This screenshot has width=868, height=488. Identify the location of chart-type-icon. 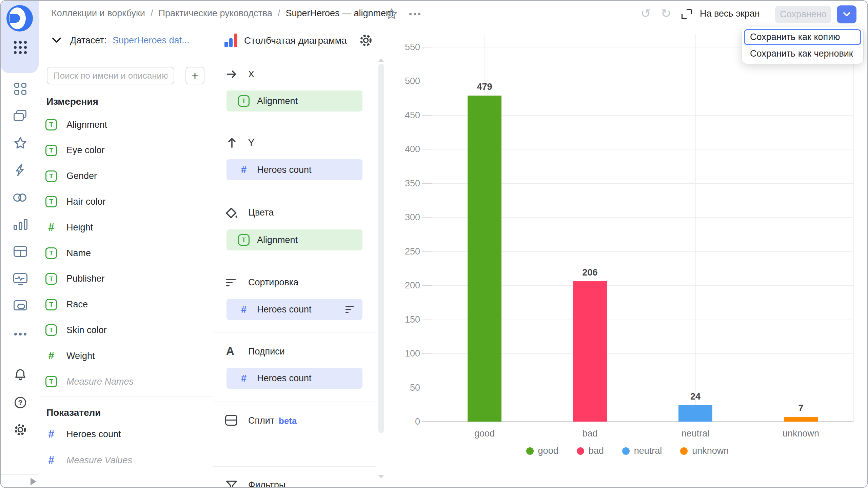
(231, 40).